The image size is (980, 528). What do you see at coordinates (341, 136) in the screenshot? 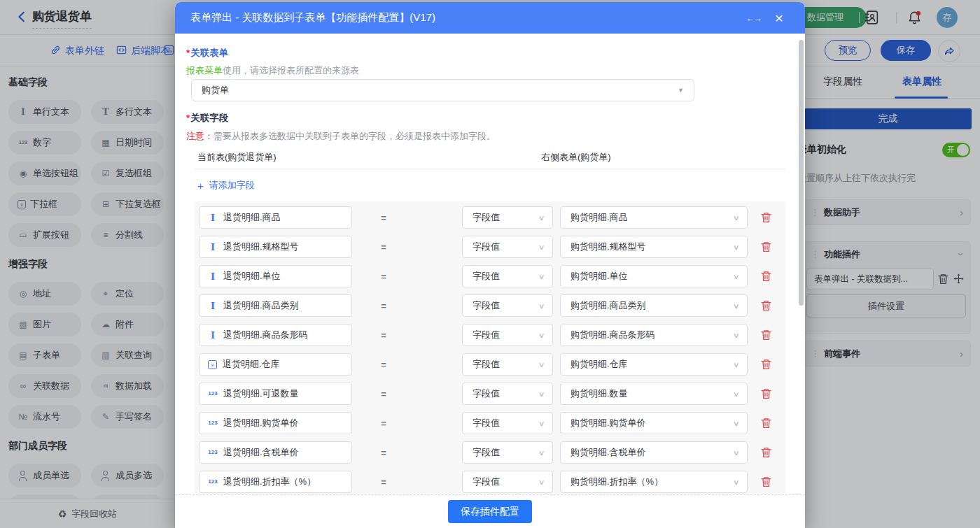
I see `fields-note: 注意：需要从报表多选数据中关联到子表单的字段，必须是报表中添加字段。` at bounding box center [341, 136].